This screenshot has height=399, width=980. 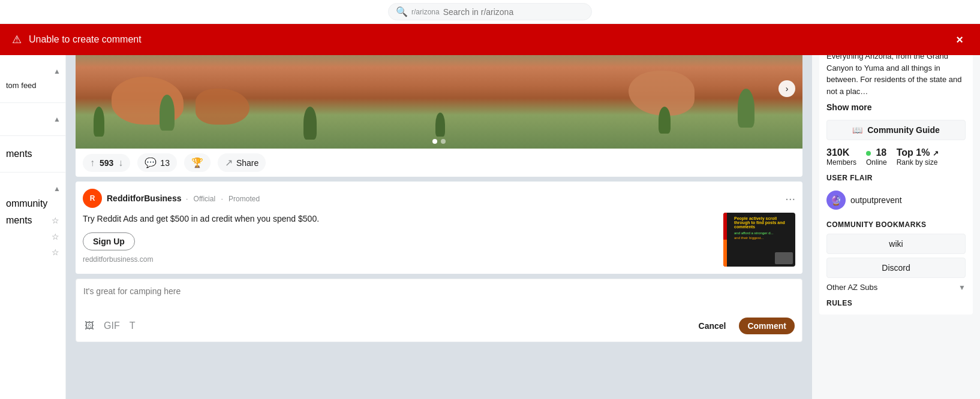 I want to click on star-icon-1: ☆, so click(x=55, y=220).